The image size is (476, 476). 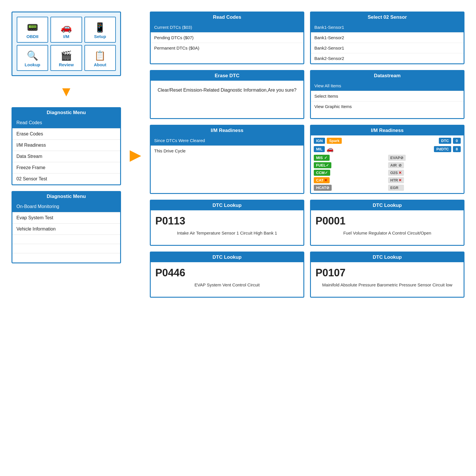 What do you see at coordinates (135, 154) in the screenshot?
I see `arrow-right-main: ▶` at bounding box center [135, 154].